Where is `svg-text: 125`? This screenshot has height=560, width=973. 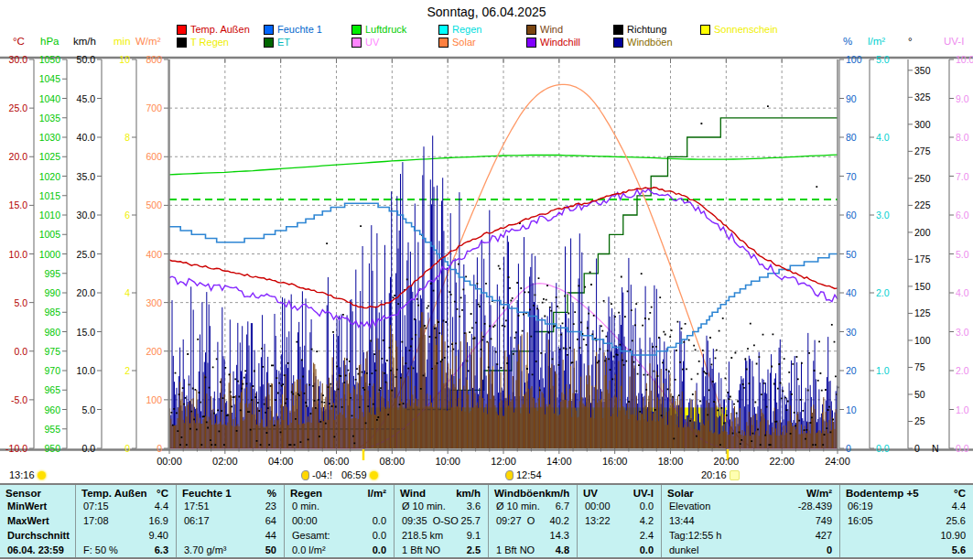
svg-text: 125 is located at coordinates (923, 313).